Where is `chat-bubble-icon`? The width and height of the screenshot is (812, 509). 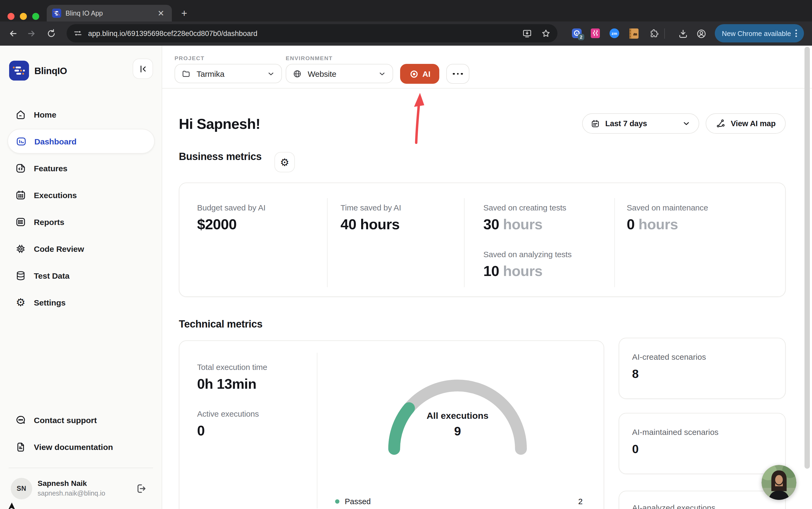 chat-bubble-icon is located at coordinates (21, 420).